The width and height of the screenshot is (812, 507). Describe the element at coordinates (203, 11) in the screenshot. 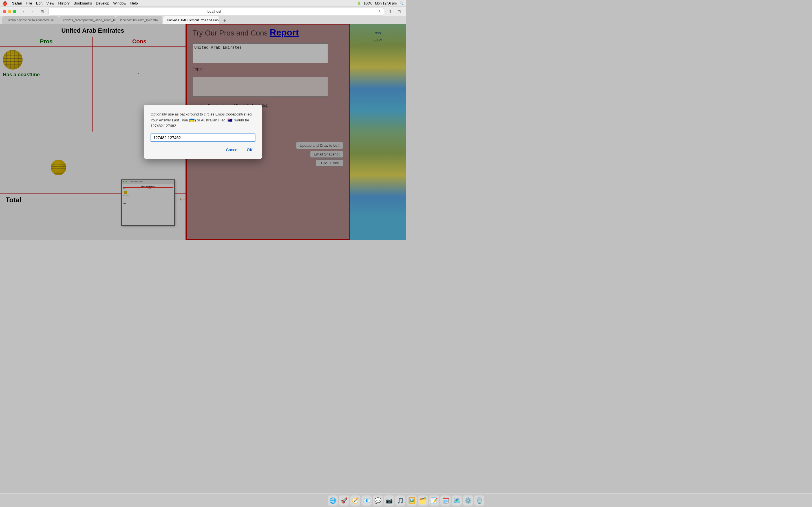

I see `browser-toolbar: ‹ › ⊞ localhost ↻ ⬆ ⊡` at that location.